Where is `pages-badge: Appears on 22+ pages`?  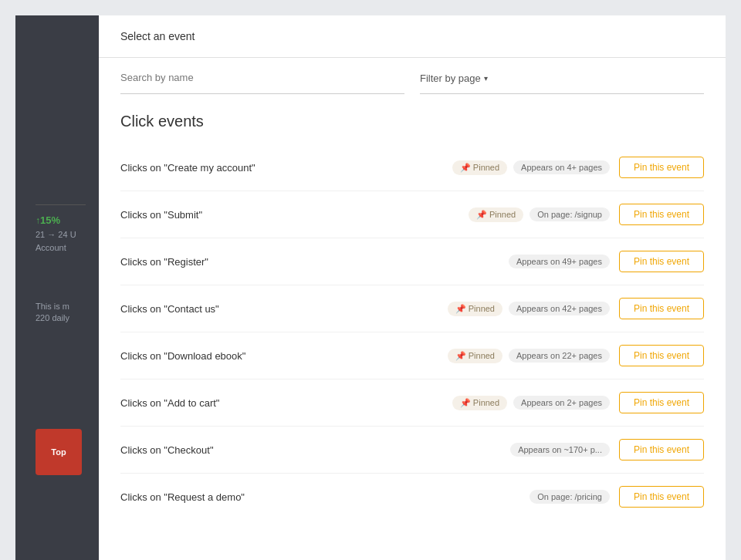
pages-badge: Appears on 22+ pages is located at coordinates (559, 356).